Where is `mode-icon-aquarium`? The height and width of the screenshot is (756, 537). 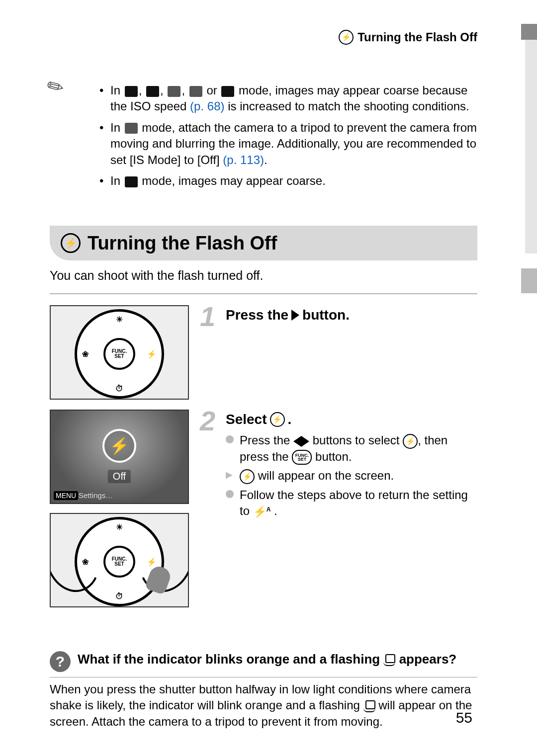 mode-icon-aquarium is located at coordinates (228, 91).